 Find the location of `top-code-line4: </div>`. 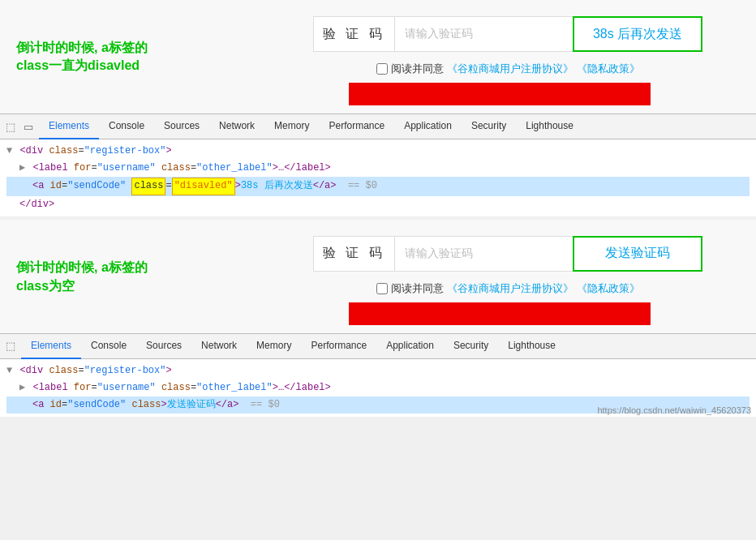

top-code-line4: </div> is located at coordinates (378, 204).